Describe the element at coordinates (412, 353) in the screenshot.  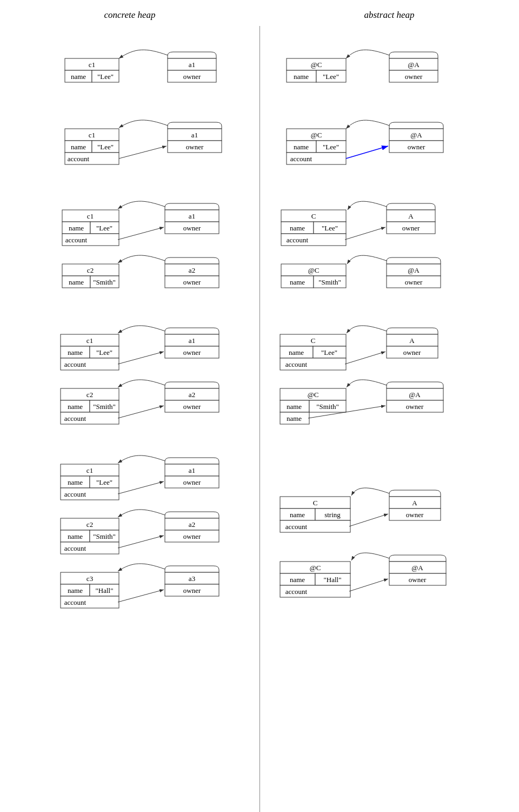
I see `s4-r-owner-label: owner` at that location.